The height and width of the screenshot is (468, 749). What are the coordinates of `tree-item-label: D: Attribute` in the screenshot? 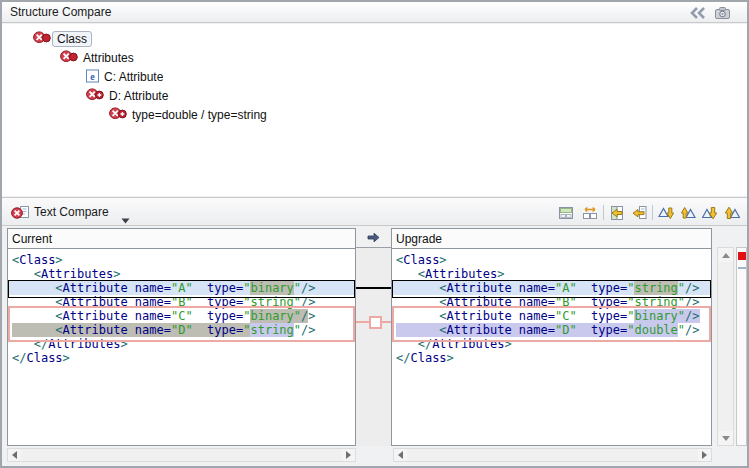 It's located at (138, 96).